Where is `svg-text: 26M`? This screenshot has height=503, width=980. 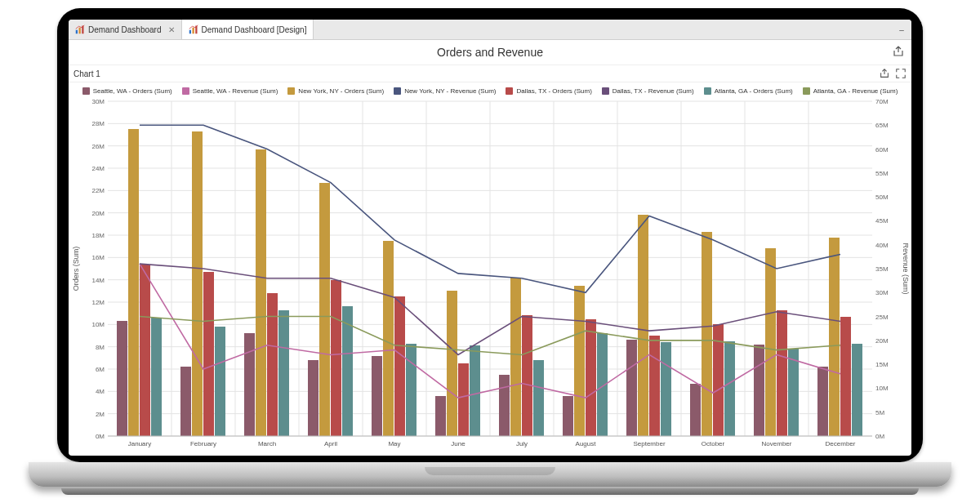 svg-text: 26M is located at coordinates (98, 147).